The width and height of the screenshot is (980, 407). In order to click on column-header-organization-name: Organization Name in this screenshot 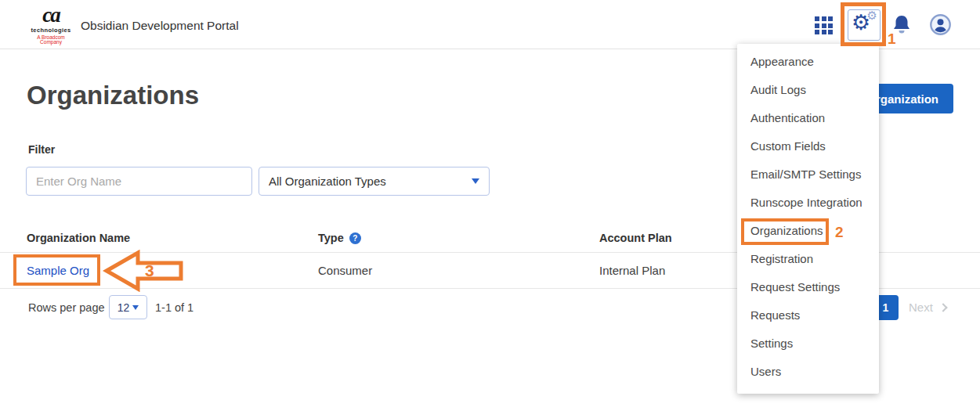, I will do `click(78, 238)`.